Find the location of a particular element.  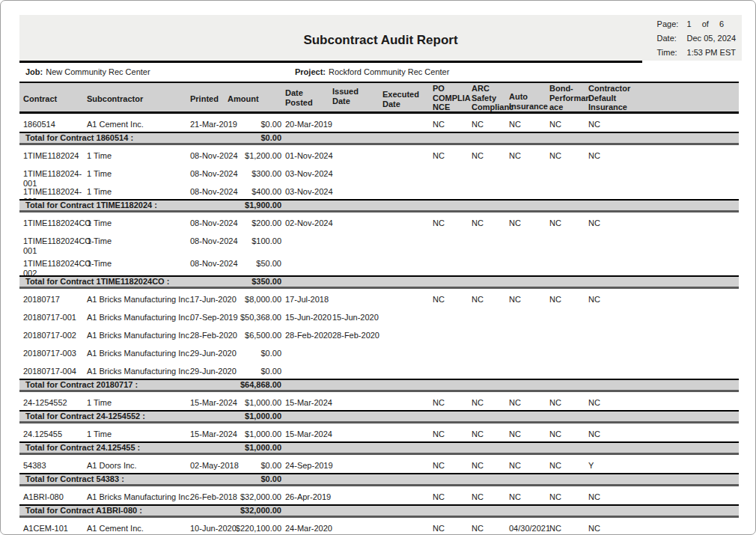

column-header-subcontractor: Subcontractor is located at coordinates (115, 99).